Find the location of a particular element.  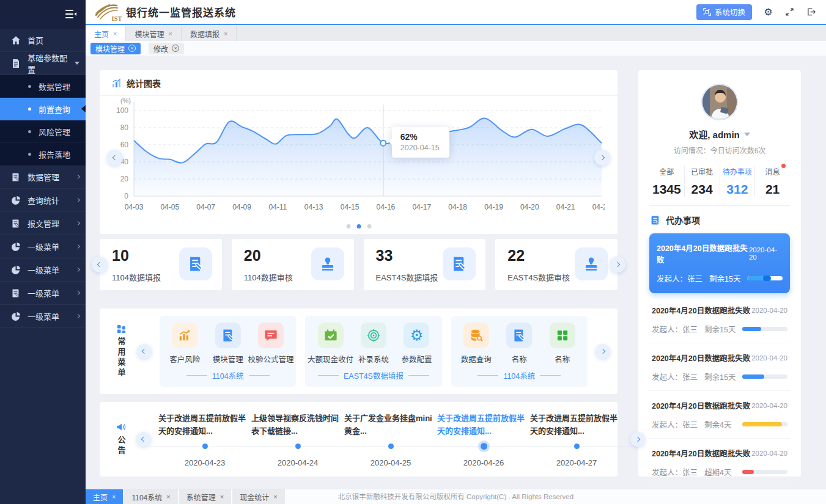

stat-card-east4s-audit: 22 EAST4S数据审核 is located at coordinates (556, 265).